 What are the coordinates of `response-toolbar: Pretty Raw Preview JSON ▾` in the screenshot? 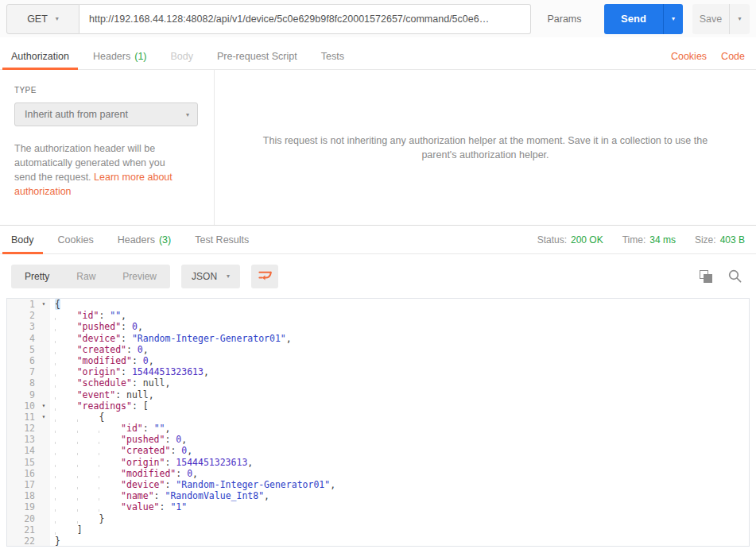 It's located at (378, 276).